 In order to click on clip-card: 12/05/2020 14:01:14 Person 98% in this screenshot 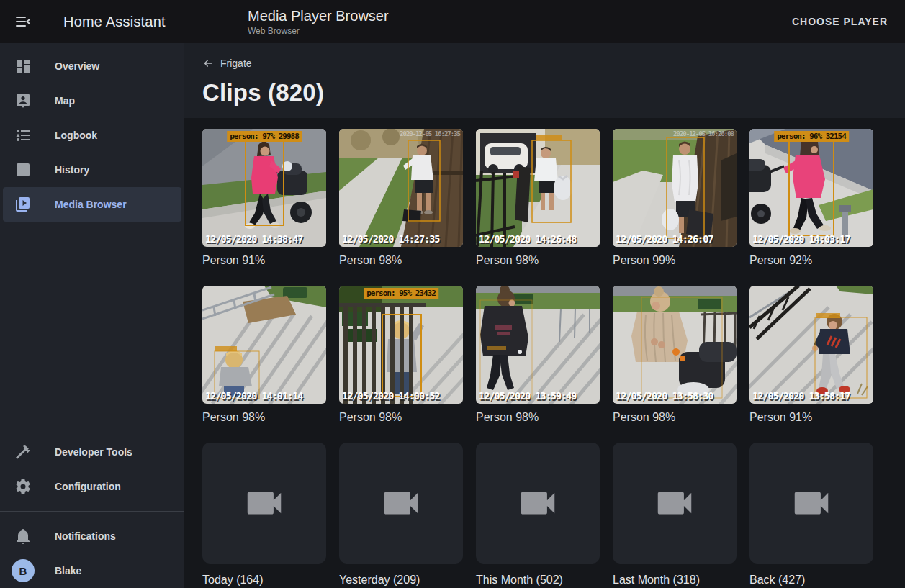, I will do `click(264, 355)`.